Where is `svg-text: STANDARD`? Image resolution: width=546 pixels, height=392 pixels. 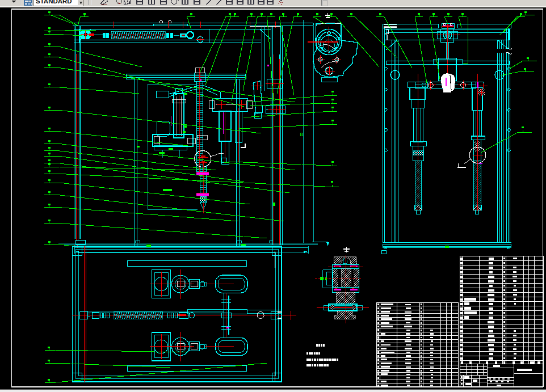
svg-text: STANDARD is located at coordinates (54, 2).